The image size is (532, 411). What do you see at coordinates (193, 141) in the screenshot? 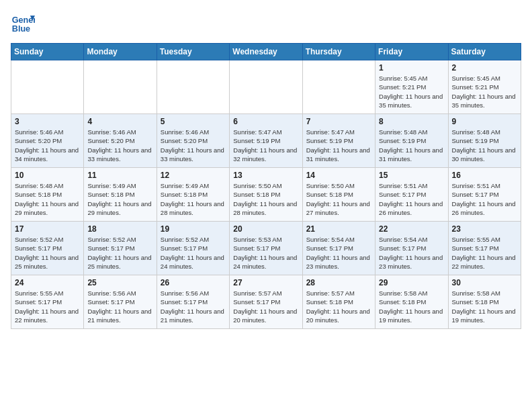
I see `calendar-cell: 5Sunrise: 5:46 AM Sunset: 5:20 PM Daylig…` at bounding box center [193, 141].